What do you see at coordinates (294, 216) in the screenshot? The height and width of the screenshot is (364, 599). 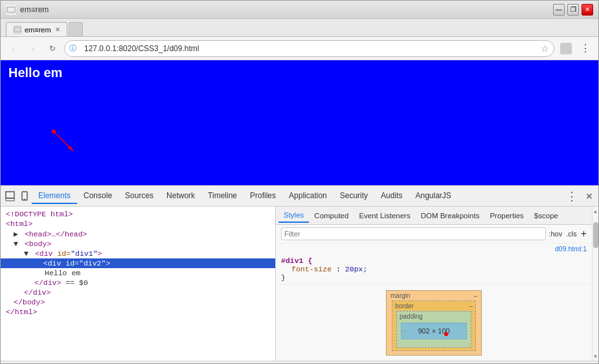 I see `right-tab-styles: Styles` at bounding box center [294, 216].